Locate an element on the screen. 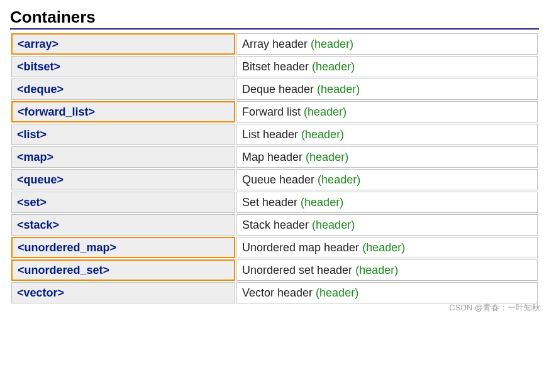 The width and height of the screenshot is (549, 392). table-row: <deque>Deque header (header) is located at coordinates (274, 89).